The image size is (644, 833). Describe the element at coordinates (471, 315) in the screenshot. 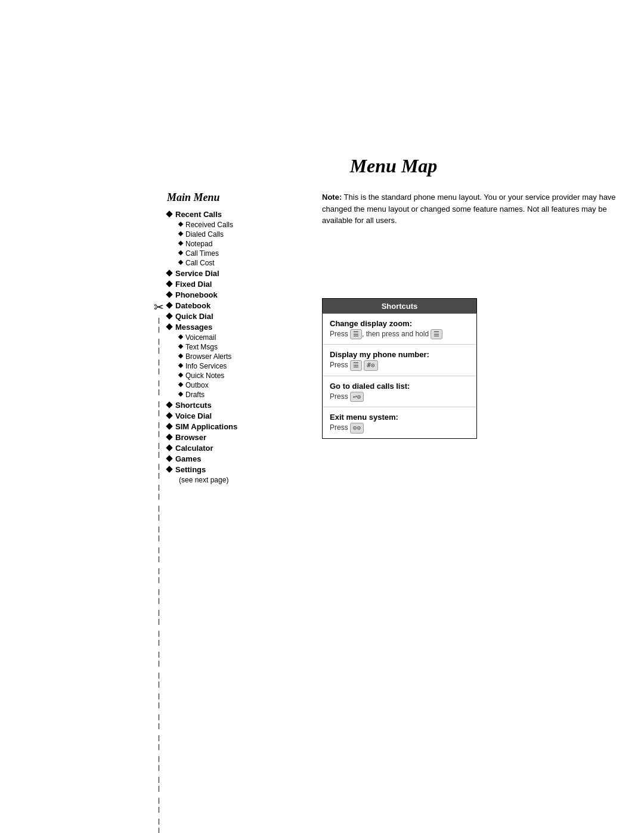

I see `right-column: Note: This is the standard phone menu la…` at that location.